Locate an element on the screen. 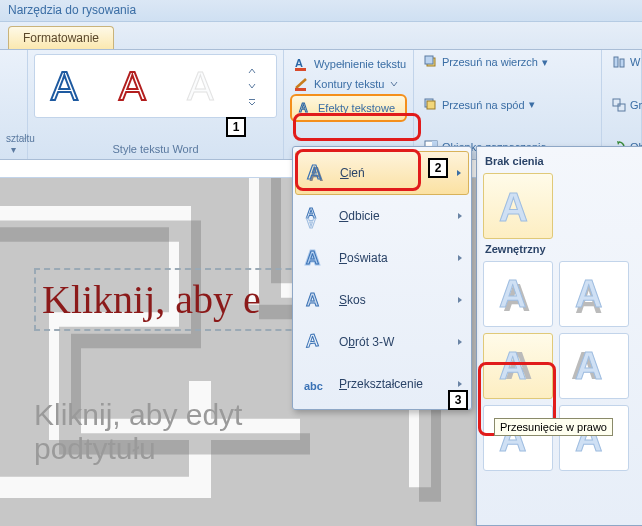  menu-item-shadow-label: Cień is located at coordinates (352, 173).